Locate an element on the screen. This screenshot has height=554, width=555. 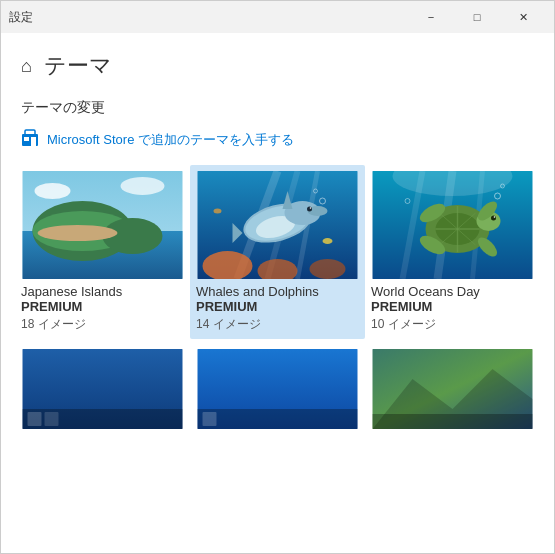
store-link: Microsoft Store で追加のテーマを入手する is located at coordinates (170, 140).